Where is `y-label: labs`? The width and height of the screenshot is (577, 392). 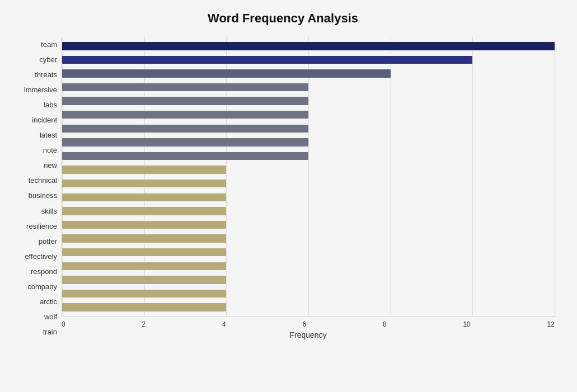 y-label: labs is located at coordinates (50, 105).